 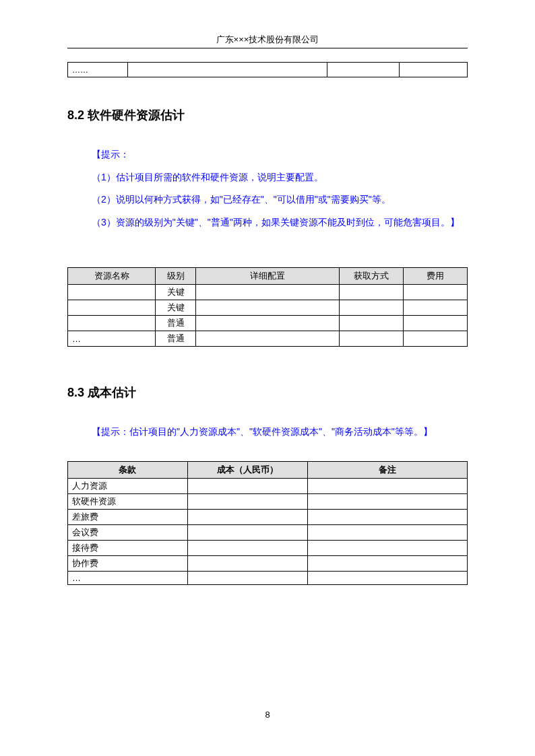 What do you see at coordinates (268, 24) in the screenshot?
I see `page-header: 广东×××技术股份有限公司` at bounding box center [268, 24].